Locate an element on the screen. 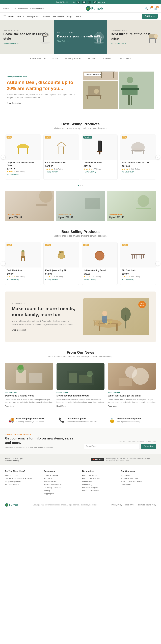  promo-banner-3: Sectional Sofas Upto 25% off is located at coordinates (131, 206).